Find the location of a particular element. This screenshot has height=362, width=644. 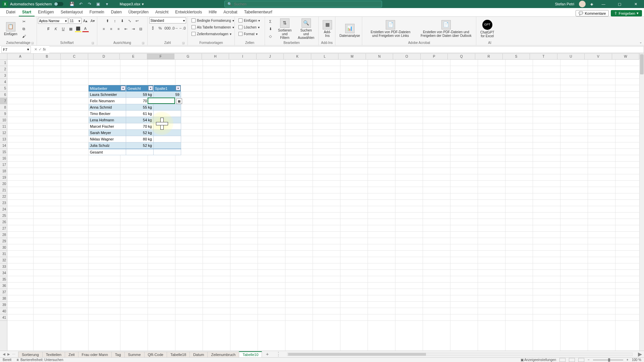

table-cell: Laura Schneider is located at coordinates (107, 95).